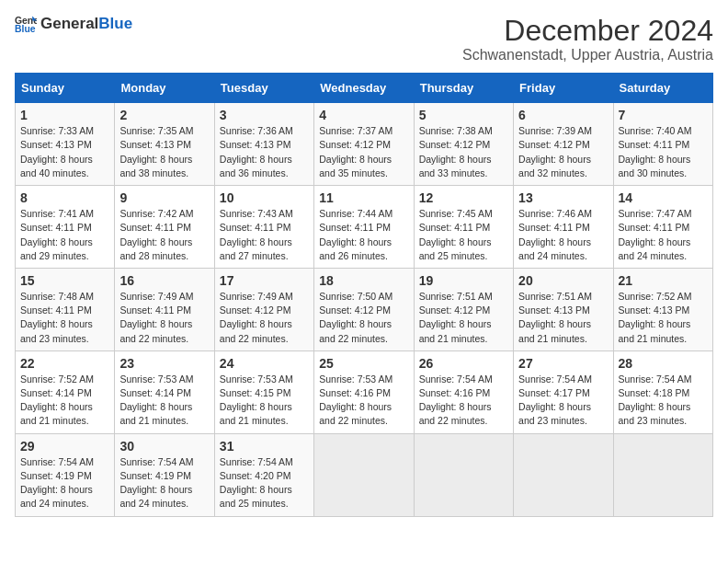  Describe the element at coordinates (64, 236) in the screenshot. I see `day-info: Sunrise: 7:41 AMSunset: 4:11 PMDaylight:…` at that location.